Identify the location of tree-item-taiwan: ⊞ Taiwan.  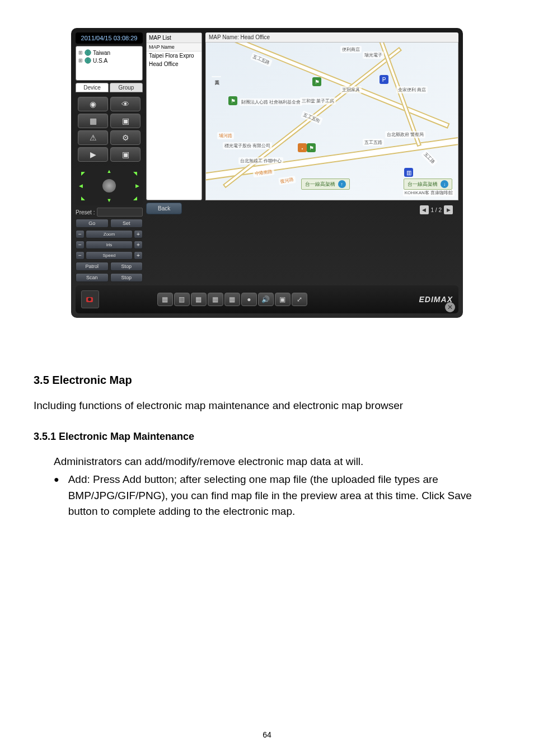
(109, 53).